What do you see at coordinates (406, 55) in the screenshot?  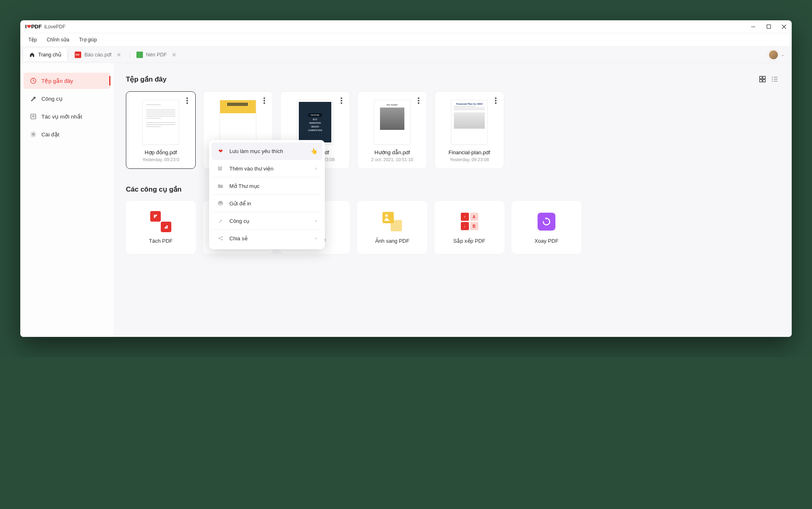 I see `tabbar: Trang chủ Báo cáo.pdf ✕ Nén PDF ✕ ⌄` at bounding box center [406, 55].